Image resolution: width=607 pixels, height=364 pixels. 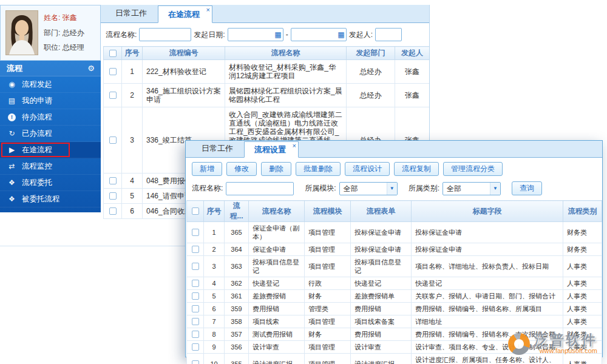 I want to click on profile-dept: 部门: 总经办, so click(x=64, y=33).